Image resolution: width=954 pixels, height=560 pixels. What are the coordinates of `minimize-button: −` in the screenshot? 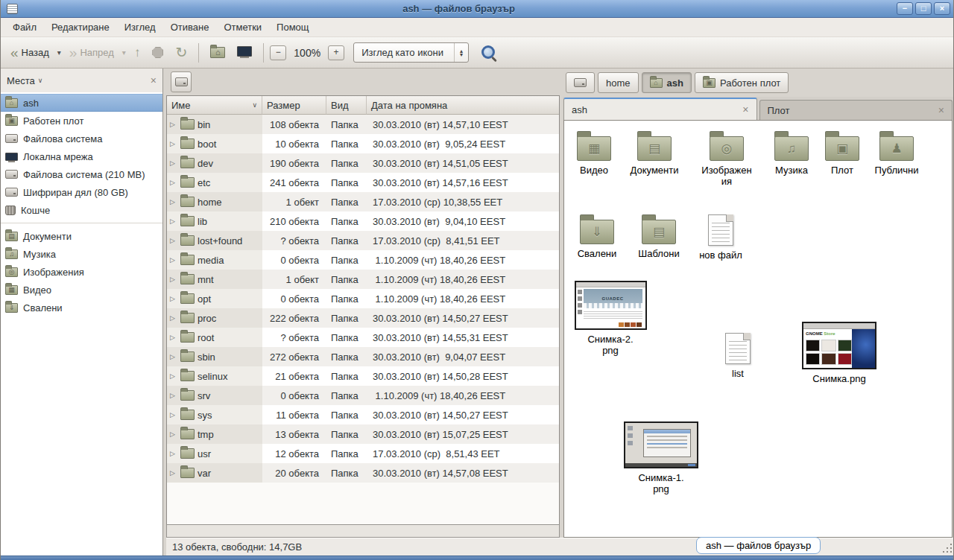 It's located at (905, 9).